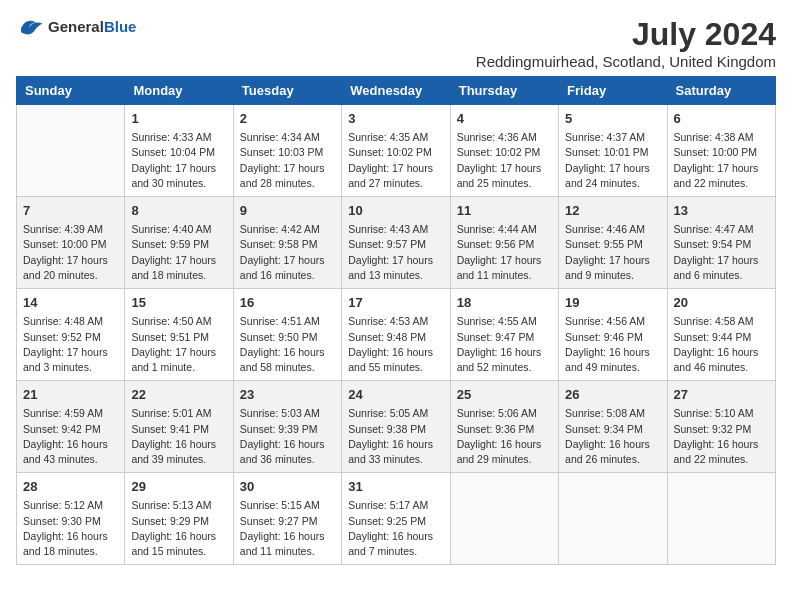  I want to click on day-number: 26, so click(612, 395).